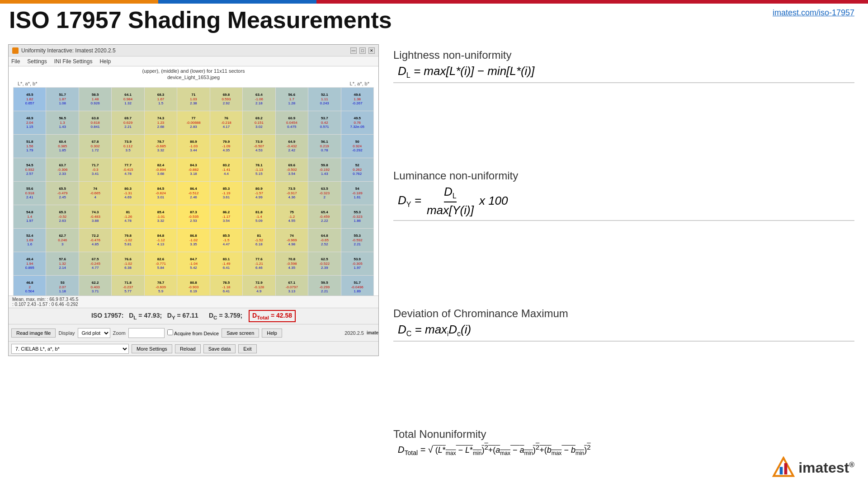  What do you see at coordinates (160, 286) in the screenshot?
I see `grid-cell: 78.7-0.6095.9` at bounding box center [160, 286].